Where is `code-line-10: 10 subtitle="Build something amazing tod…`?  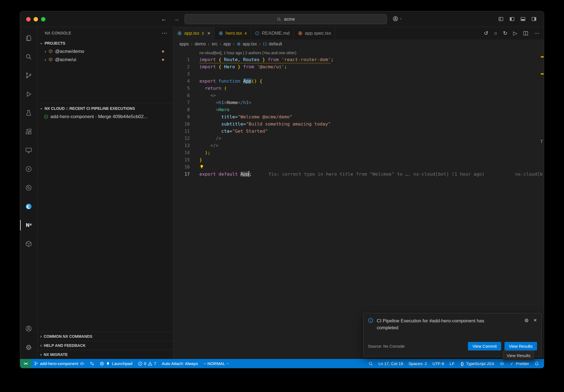
code-line-10: 10 subtitle="Build something amazing tod… is located at coordinates (359, 124).